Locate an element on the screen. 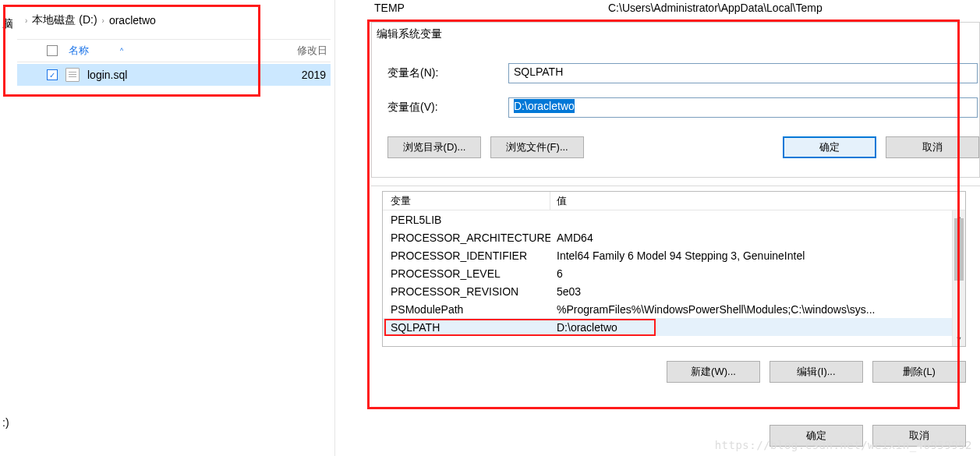 The image size is (980, 456). env-row: PSModulePath%ProgramFiles%\WindowsPowerS… is located at coordinates (674, 309).